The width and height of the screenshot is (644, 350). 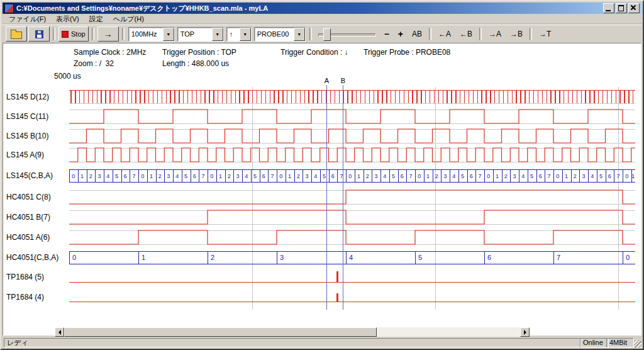 What do you see at coordinates (621, 8) in the screenshot?
I see `maximize-button` at bounding box center [621, 8].